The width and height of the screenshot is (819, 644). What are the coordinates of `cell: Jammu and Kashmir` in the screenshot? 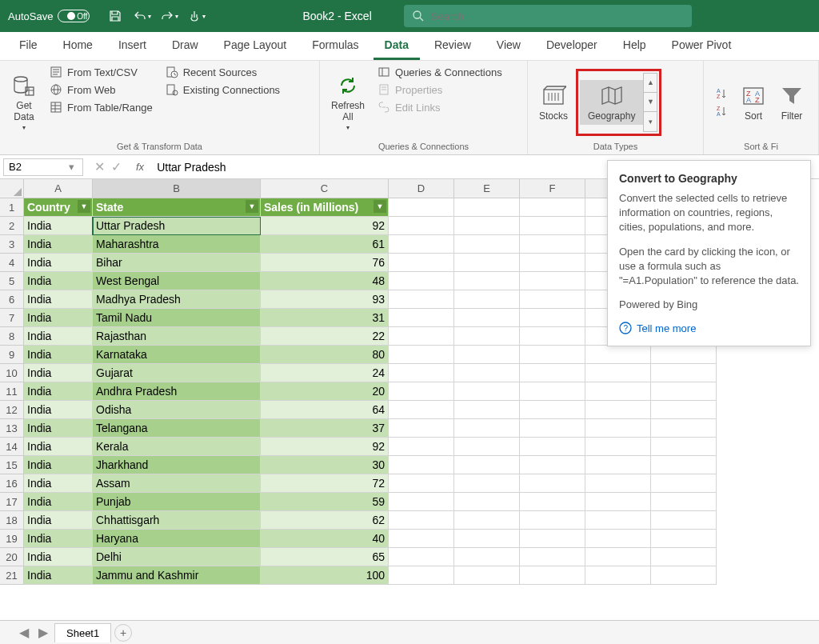 It's located at (177, 576).